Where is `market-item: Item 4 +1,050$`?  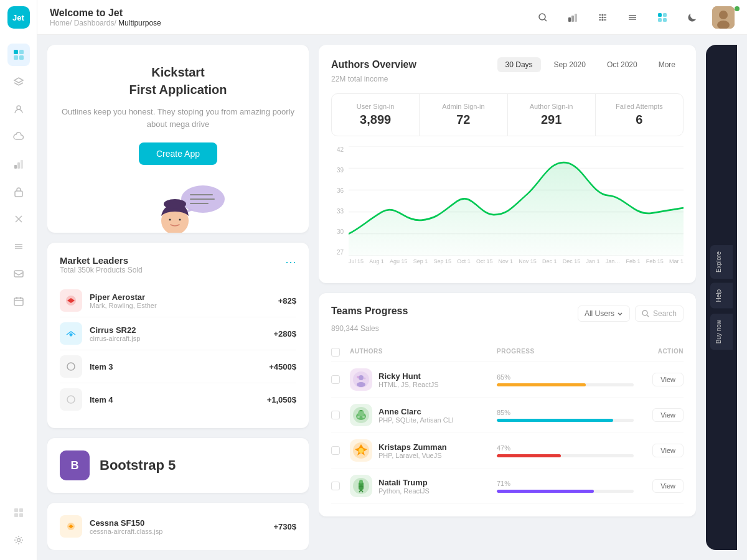
market-item: Item 4 +1,050$ is located at coordinates (178, 399).